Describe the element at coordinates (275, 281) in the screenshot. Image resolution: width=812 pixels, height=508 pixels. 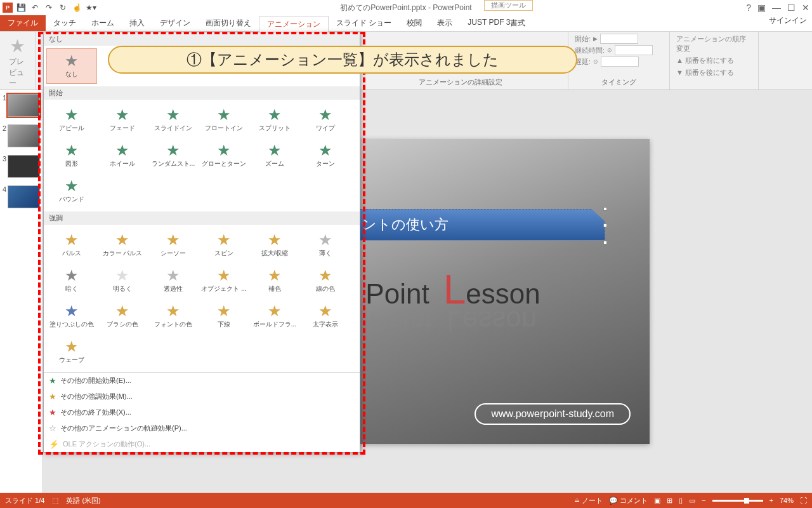
I see `anim-emphasis-item: ★補色` at that location.